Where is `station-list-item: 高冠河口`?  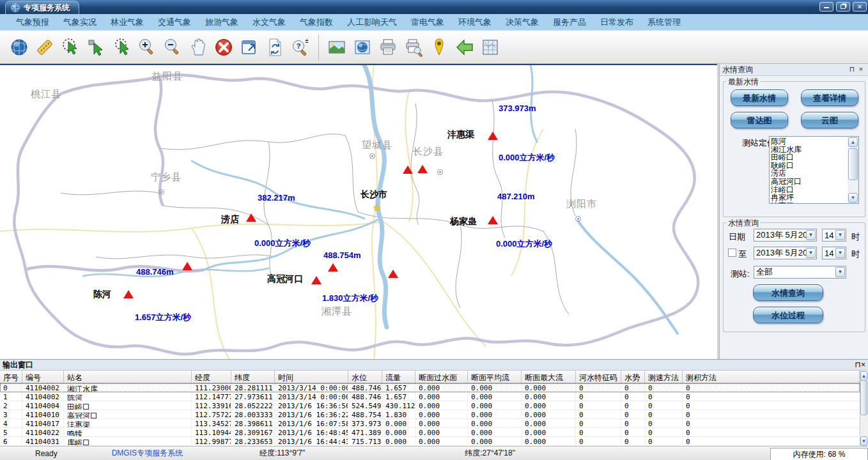
station-list-item: 高冠河口 is located at coordinates (809, 181).